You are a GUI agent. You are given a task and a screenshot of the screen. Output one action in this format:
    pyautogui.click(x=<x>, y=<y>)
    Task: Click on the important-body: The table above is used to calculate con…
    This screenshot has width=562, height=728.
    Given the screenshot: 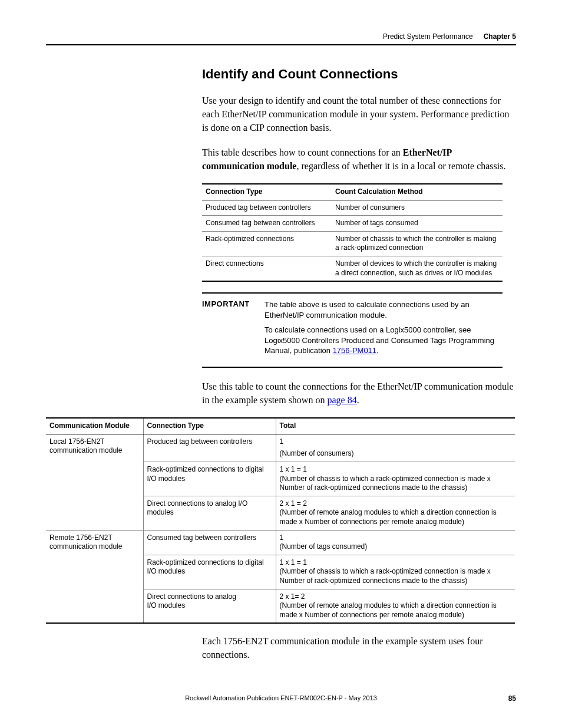 What is the action you would take?
    pyautogui.click(x=384, y=330)
    